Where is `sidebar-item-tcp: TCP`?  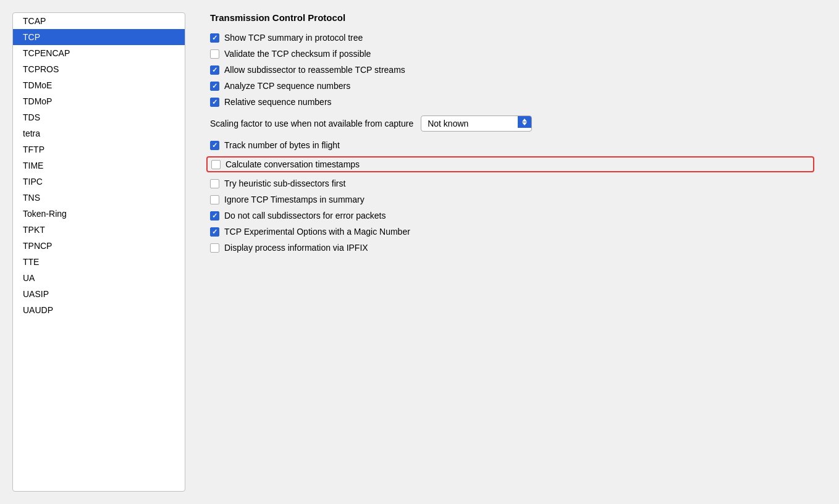
sidebar-item-tcp: TCP is located at coordinates (99, 37).